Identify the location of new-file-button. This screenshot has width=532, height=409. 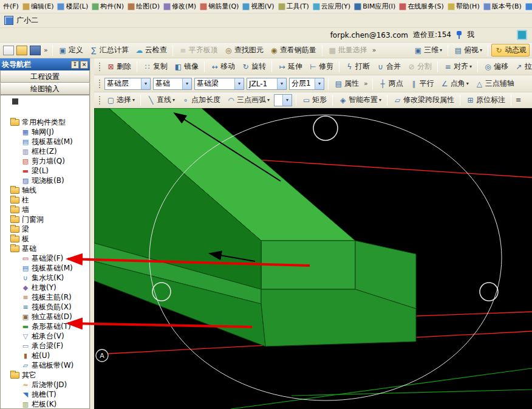
(9, 50).